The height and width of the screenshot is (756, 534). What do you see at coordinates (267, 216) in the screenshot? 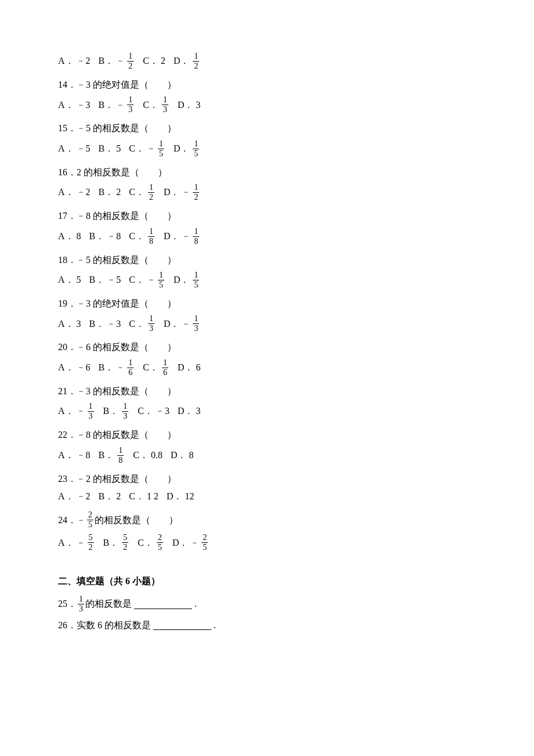
I see `q17-text: 17．﹣8 的相反数是（ ）` at bounding box center [267, 216].